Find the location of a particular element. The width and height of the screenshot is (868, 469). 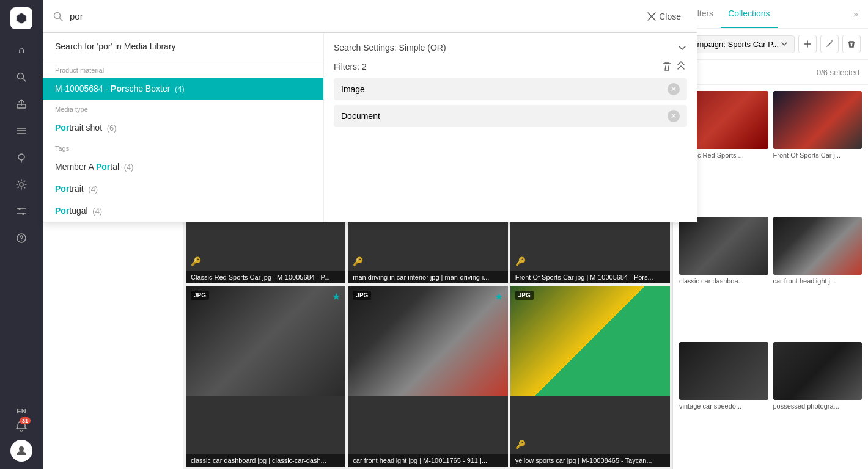

suggestion-porsche-boxter: M-10005684 - Porsche Boxter (4) is located at coordinates (183, 89).